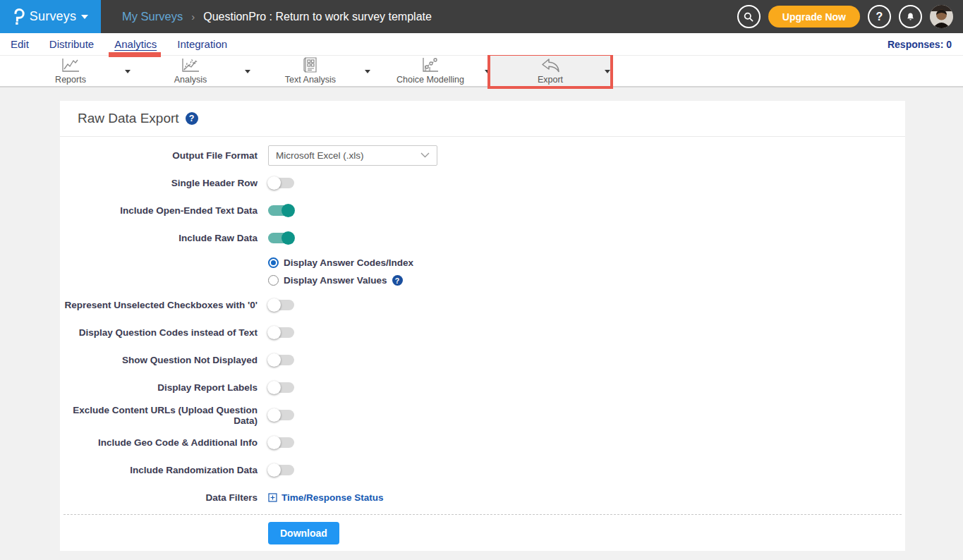  Describe the element at coordinates (281, 470) in the screenshot. I see `toggle-include-randomization-data-off` at that location.